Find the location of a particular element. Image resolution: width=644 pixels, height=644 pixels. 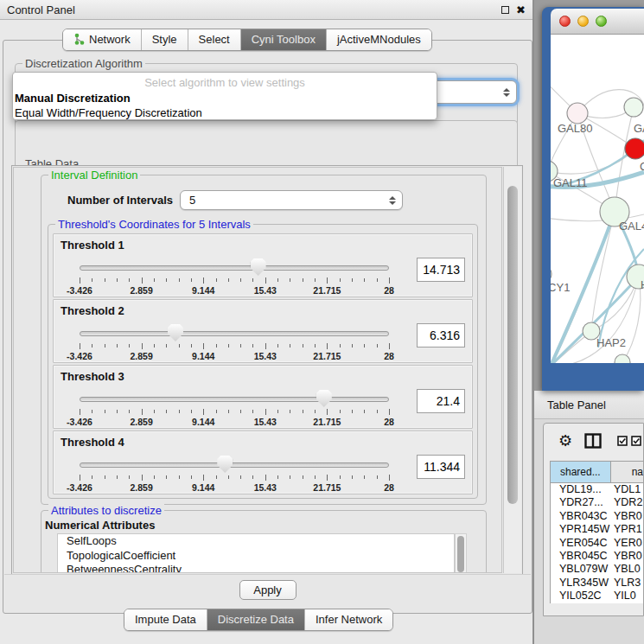

bottom-tab-bar: Impute Data Discretize Data Infer Networ… is located at coordinates (258, 620).